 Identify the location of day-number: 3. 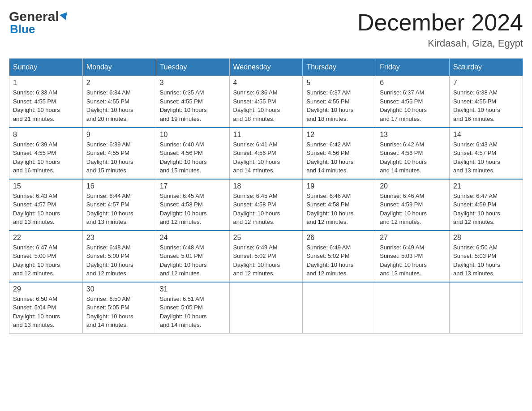
(193, 83).